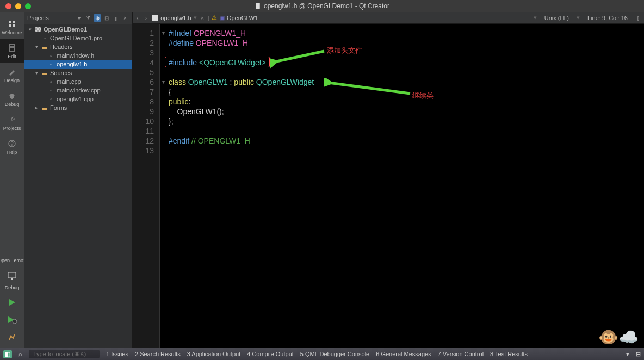 The height and width of the screenshot is (360, 644). I want to click on status-tab-qml: 5 QML Debugger Console, so click(335, 354).